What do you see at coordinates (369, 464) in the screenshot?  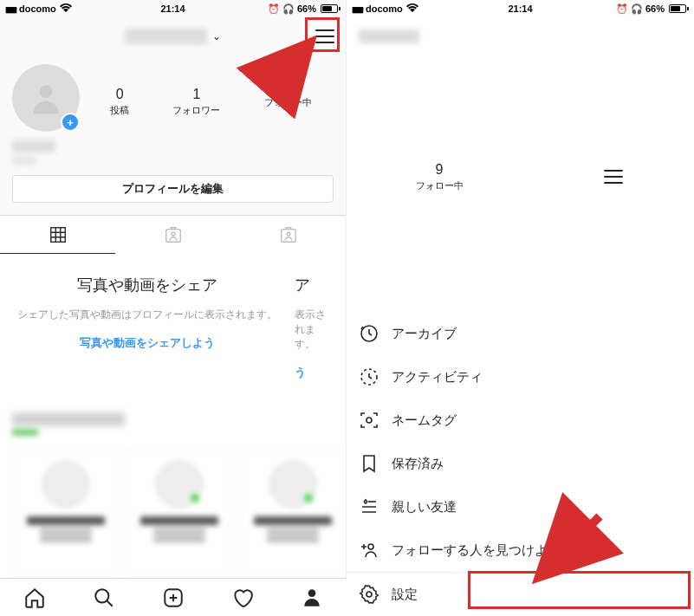 I see `bookmark-icon` at bounding box center [369, 464].